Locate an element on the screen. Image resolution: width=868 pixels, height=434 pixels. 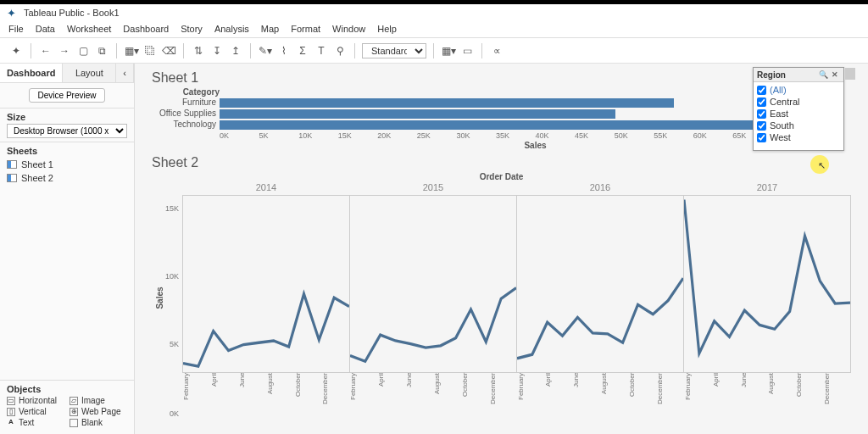
vertical-icon: ▯ is located at coordinates (11, 412).